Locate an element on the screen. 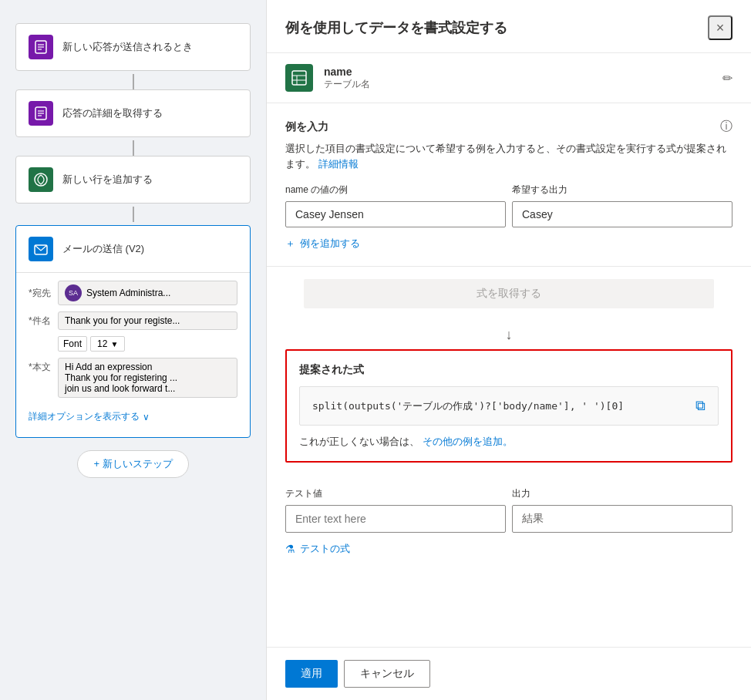 This screenshot has width=751, height=700. down-arrow: ↓ is located at coordinates (509, 335).